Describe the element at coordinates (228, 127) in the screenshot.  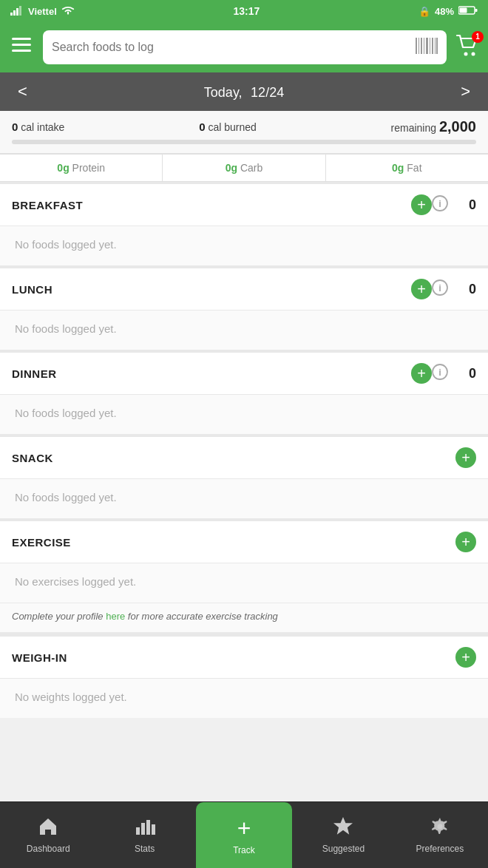
I see `cal-burned: 0 cal burned` at that location.